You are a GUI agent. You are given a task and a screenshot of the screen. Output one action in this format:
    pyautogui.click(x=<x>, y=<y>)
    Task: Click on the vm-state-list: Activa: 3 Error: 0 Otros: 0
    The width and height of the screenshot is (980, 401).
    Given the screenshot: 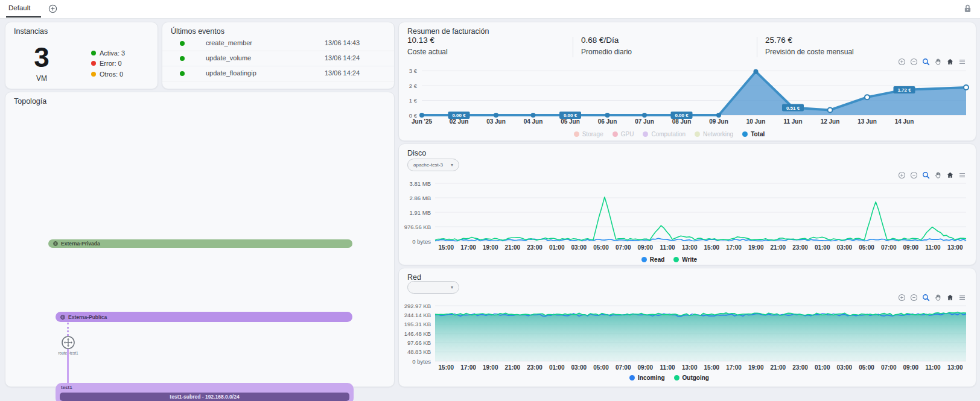 What is the action you would take?
    pyautogui.click(x=108, y=64)
    